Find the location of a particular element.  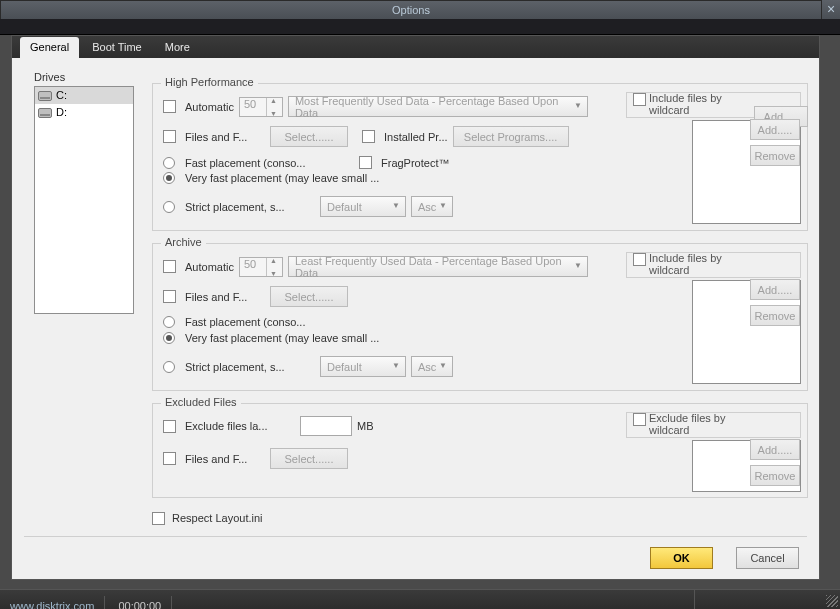

group-legend: High Performance is located at coordinates (210, 82).